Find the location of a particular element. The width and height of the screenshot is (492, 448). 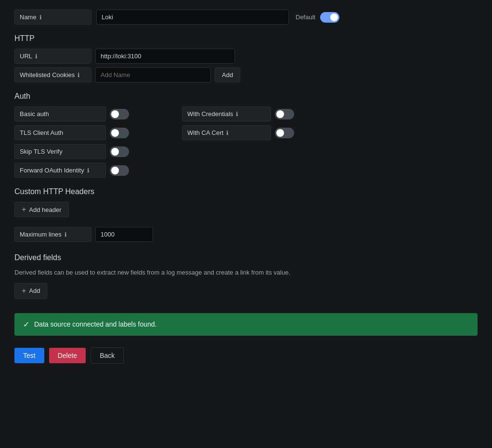

custom-headers-title: Custom HTTP Headers is located at coordinates (246, 192).